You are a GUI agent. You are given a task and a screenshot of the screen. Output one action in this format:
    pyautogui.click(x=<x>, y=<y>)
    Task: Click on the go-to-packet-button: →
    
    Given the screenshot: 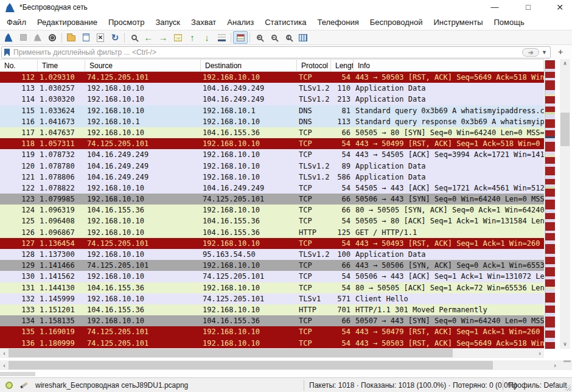 What is the action you would take?
    pyautogui.click(x=178, y=38)
    